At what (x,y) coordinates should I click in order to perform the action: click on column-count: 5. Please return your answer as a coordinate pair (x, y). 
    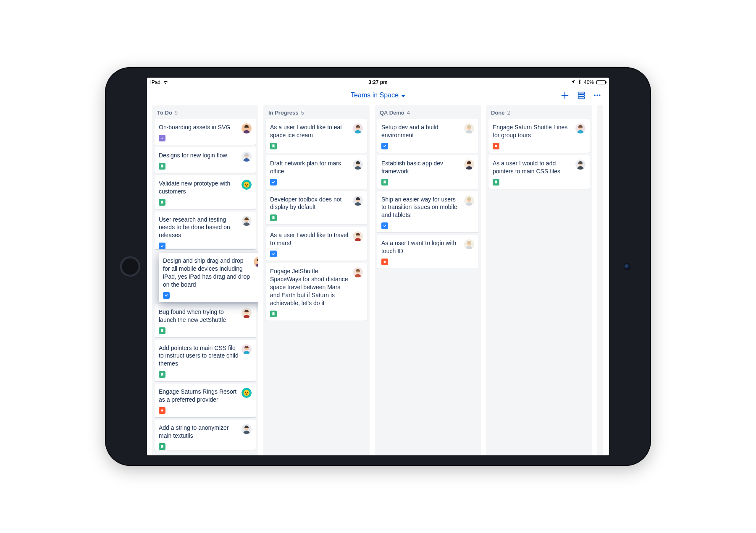
    Looking at the image, I should click on (302, 112).